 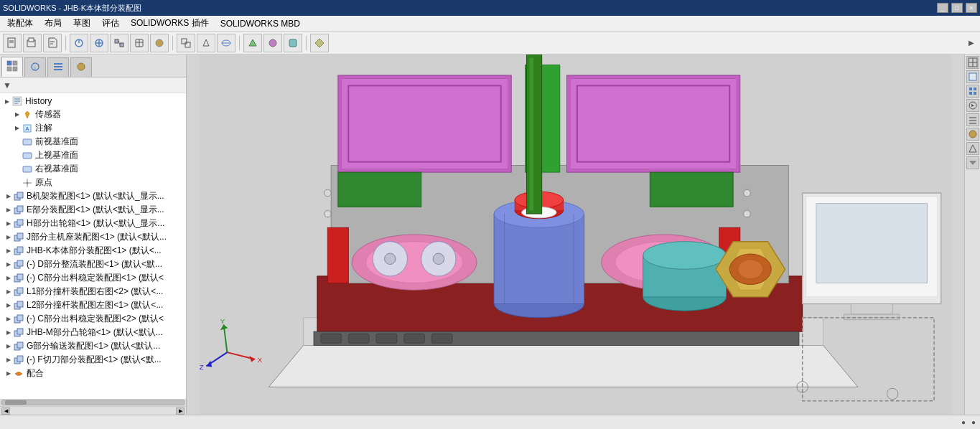 What do you see at coordinates (81, 67) in the screenshot?
I see `tab-appearance` at bounding box center [81, 67].